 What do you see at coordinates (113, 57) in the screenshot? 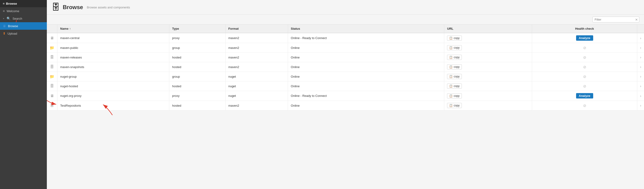
I see `row-name: maven-releases` at bounding box center [113, 57].